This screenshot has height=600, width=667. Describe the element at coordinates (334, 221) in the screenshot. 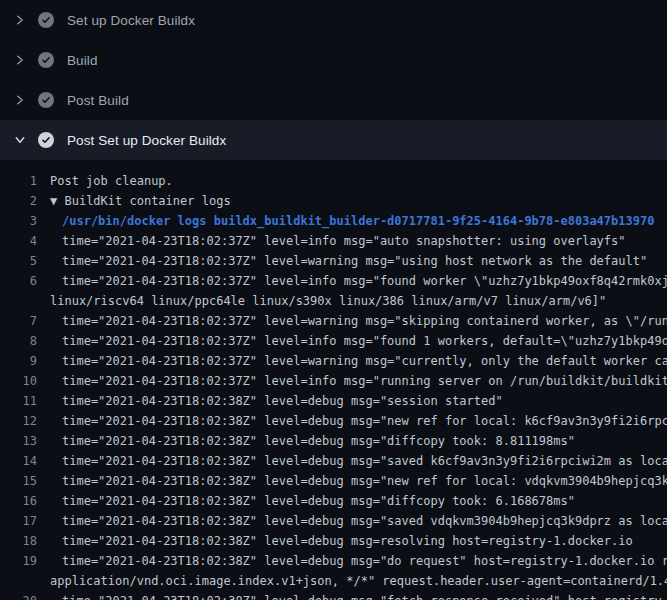

I see `log-line: 3 /usr/bin/docker logs buildx_buildkit_b…` at that location.